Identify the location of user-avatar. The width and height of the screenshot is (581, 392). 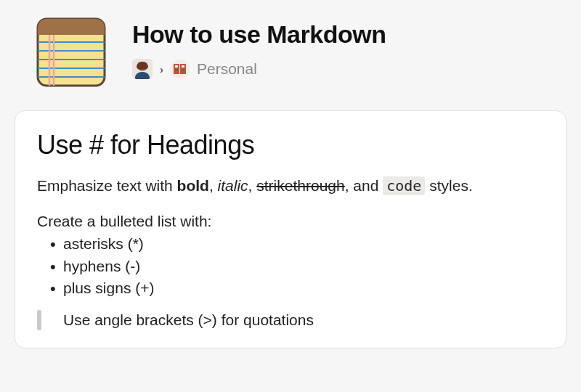
(142, 69).